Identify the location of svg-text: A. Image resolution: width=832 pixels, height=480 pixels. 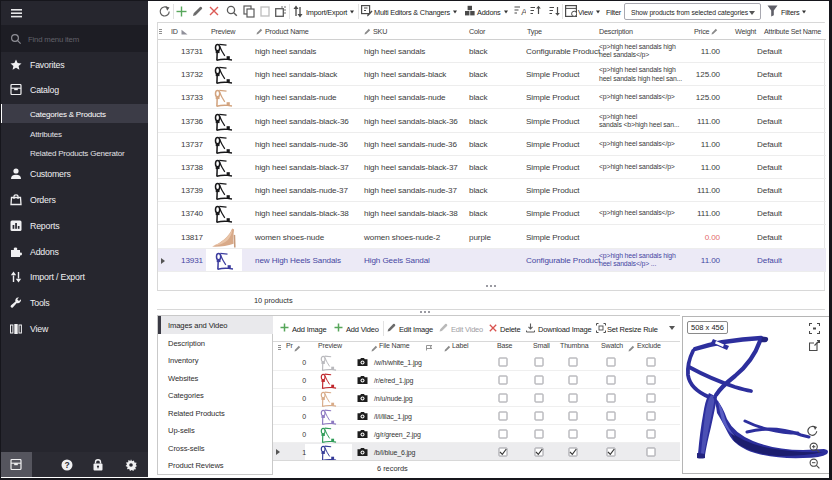
(524, 12).